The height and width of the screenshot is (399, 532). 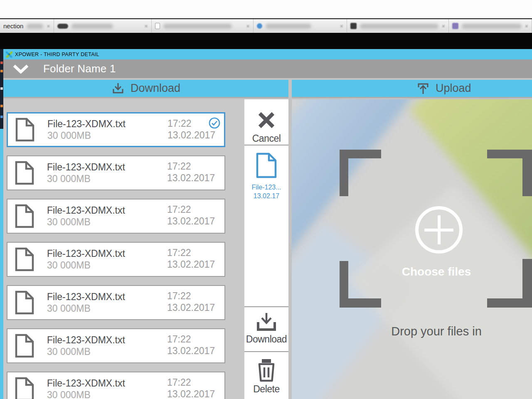 What do you see at coordinates (266, 226) in the screenshot?
I see `selected-file-preview: File-123... 13.02.17` at bounding box center [266, 226].